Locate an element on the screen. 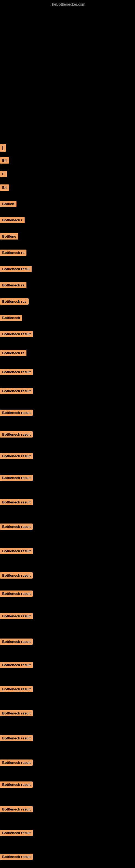  bottleneck-label: Bottleneck res is located at coordinates (14, 302).